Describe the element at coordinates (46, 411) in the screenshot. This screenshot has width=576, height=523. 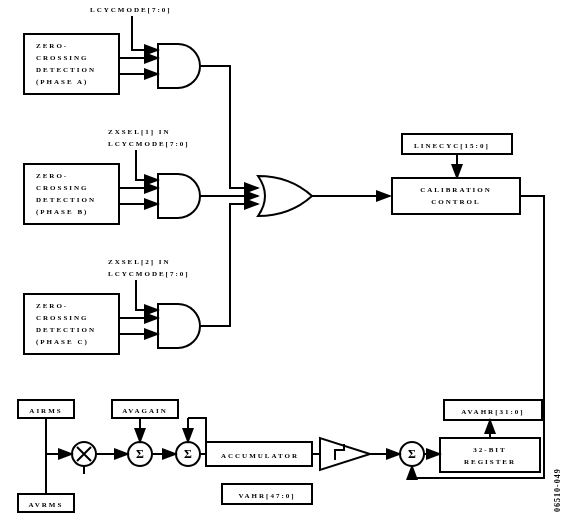
I see `airms-label: AIRMS` at that location.